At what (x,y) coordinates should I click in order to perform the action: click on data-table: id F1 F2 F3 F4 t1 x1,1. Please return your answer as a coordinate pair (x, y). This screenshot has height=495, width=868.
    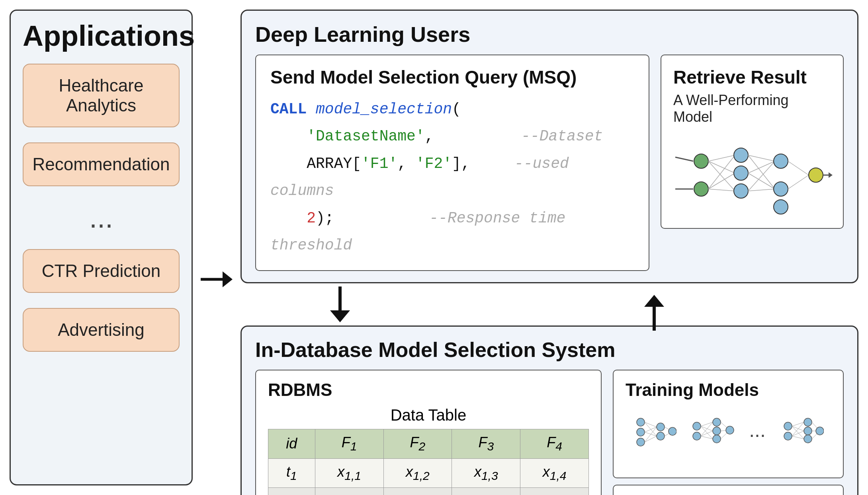
    Looking at the image, I should click on (428, 462).